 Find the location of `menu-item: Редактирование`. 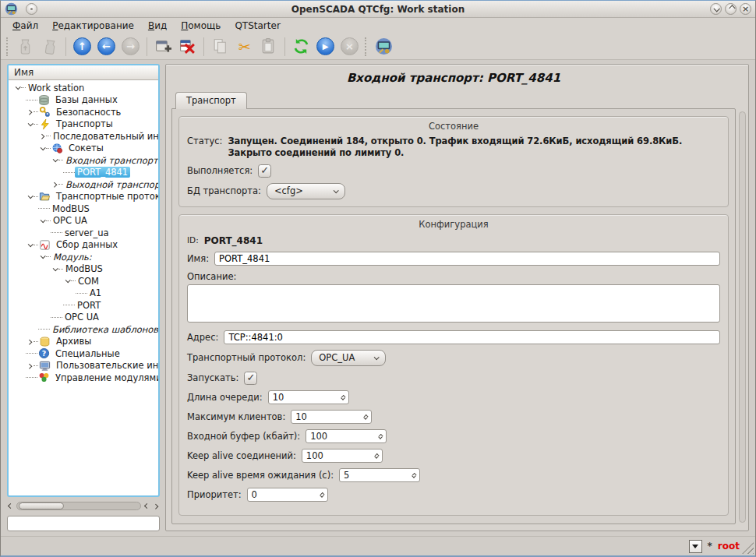

menu-item: Редактирование is located at coordinates (94, 26).